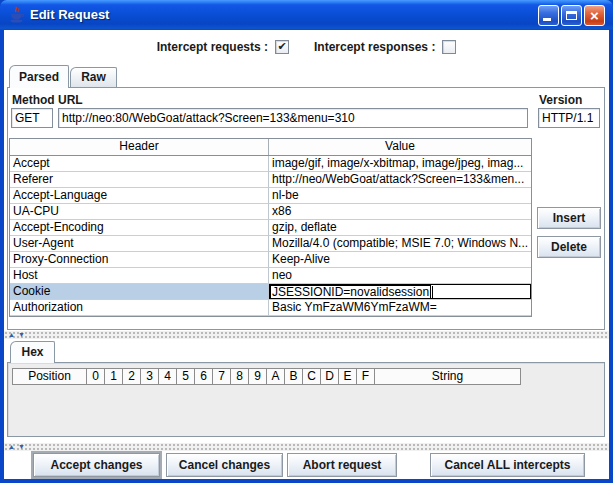  I want to click on intercept-responses-label: Intercept responses :, so click(374, 47).